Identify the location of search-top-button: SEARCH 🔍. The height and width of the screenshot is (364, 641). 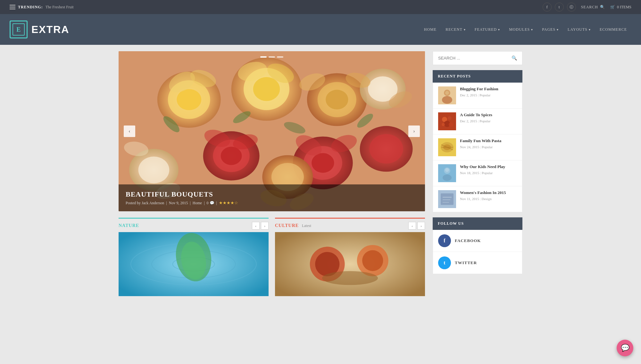
(593, 7).